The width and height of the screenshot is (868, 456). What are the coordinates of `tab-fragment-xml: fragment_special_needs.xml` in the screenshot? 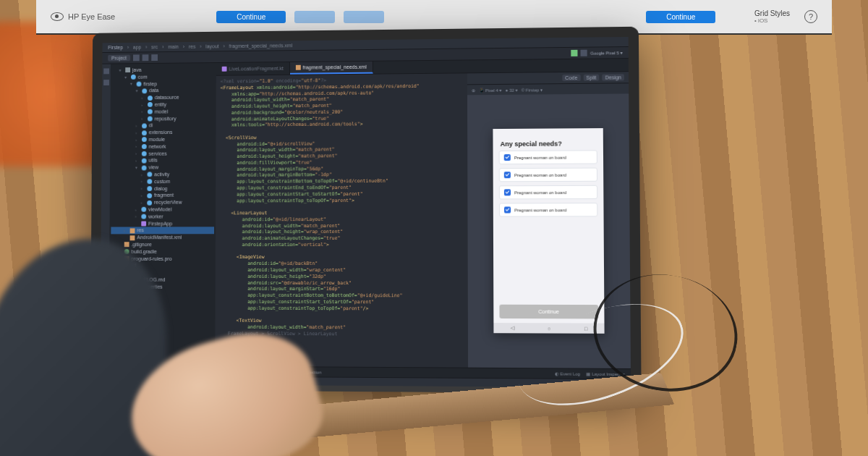 It's located at (331, 68).